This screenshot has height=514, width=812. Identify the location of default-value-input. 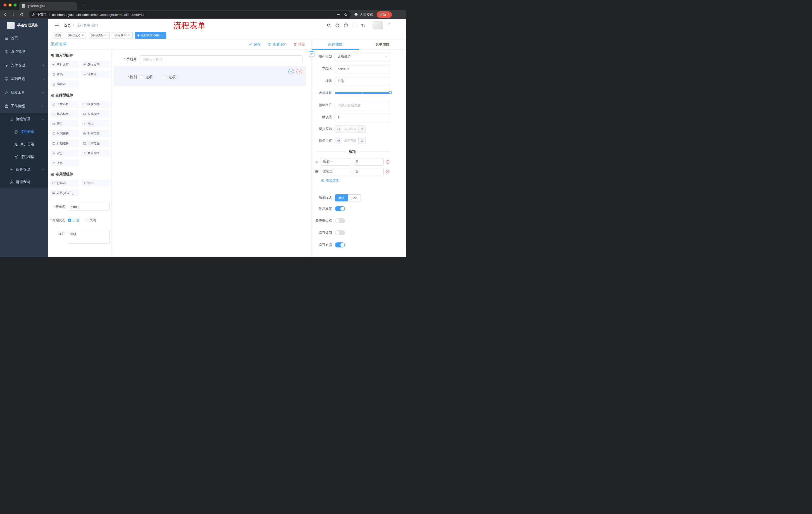
(362, 117).